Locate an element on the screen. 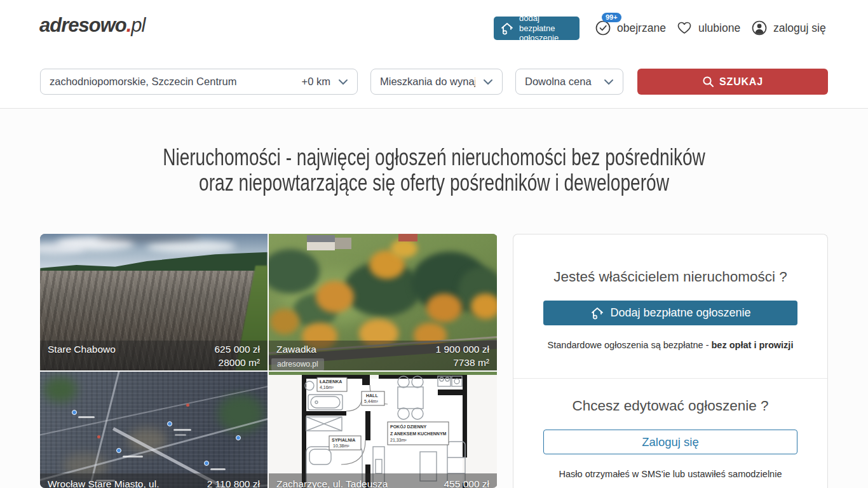  radius-value: +0 km is located at coordinates (320, 81).